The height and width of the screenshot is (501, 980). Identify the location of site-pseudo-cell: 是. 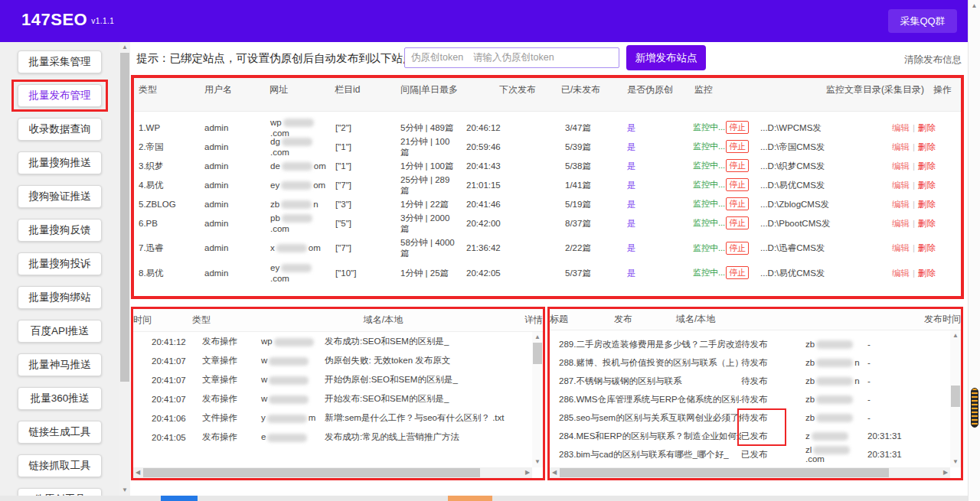
(660, 204).